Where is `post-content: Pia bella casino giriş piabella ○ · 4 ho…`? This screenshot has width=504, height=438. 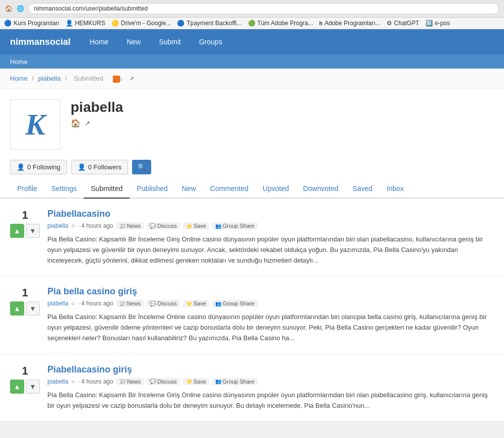
post-content: Pia bella casino giriş piabella ○ · 4 ho… is located at coordinates (271, 315).